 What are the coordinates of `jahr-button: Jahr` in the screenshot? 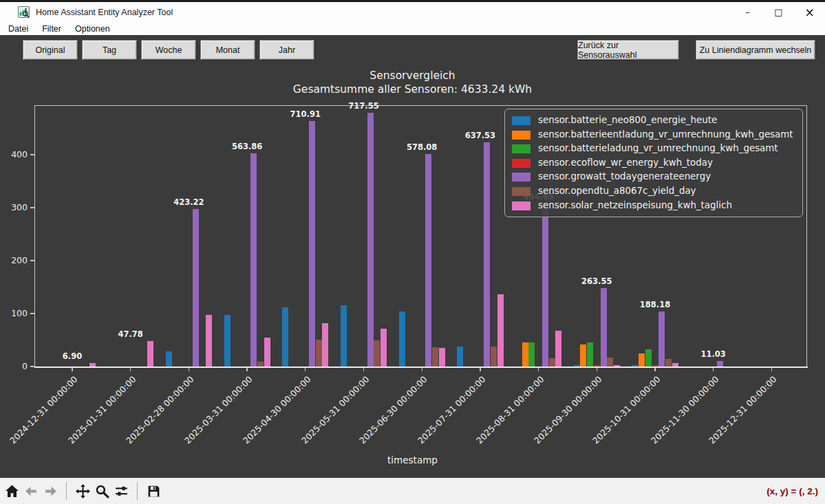 It's located at (287, 50).